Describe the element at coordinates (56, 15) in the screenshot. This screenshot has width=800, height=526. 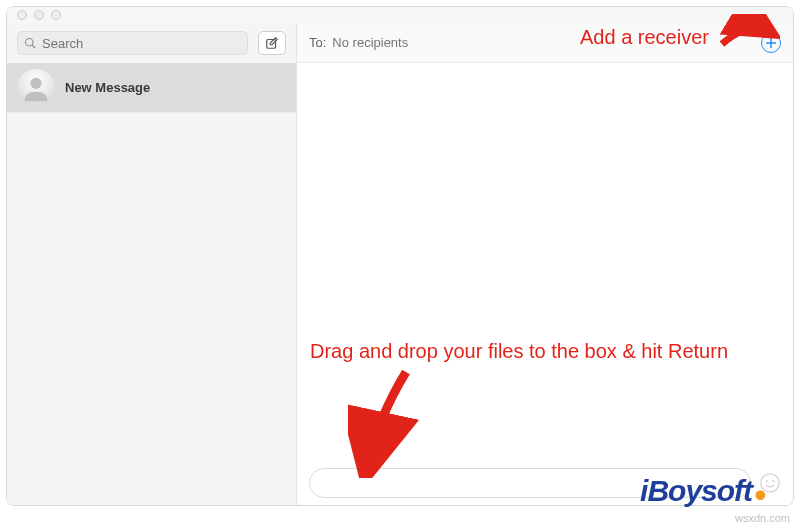
I see `zoom-window-icon` at that location.